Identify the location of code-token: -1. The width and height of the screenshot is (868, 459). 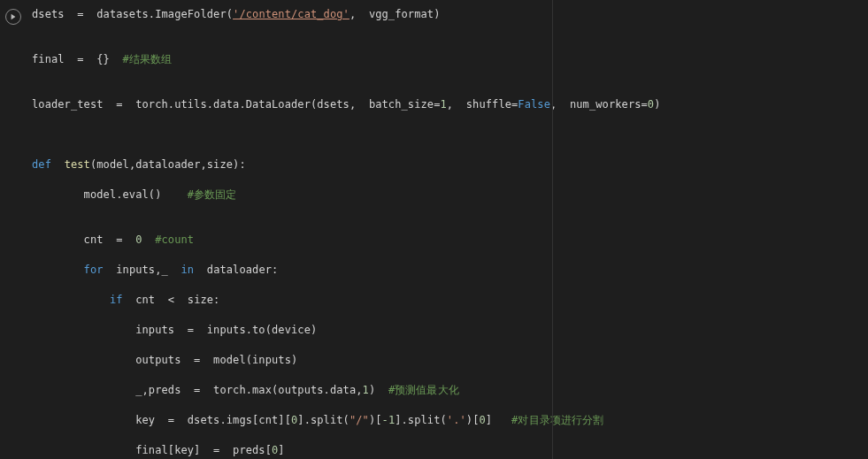
(389, 420).